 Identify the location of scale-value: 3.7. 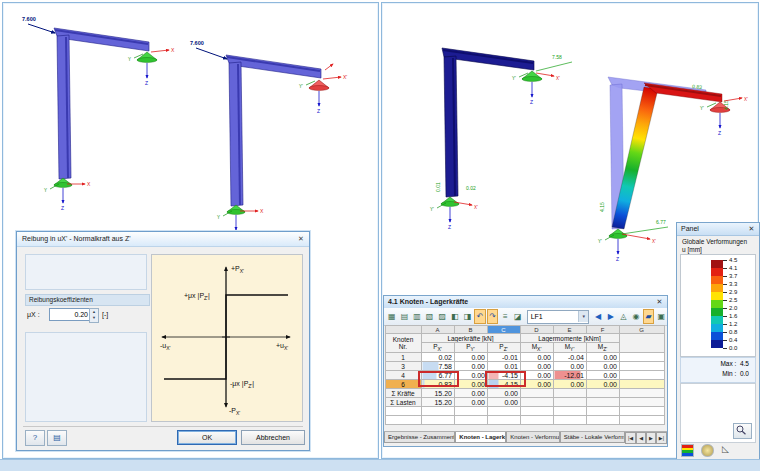
(733, 276).